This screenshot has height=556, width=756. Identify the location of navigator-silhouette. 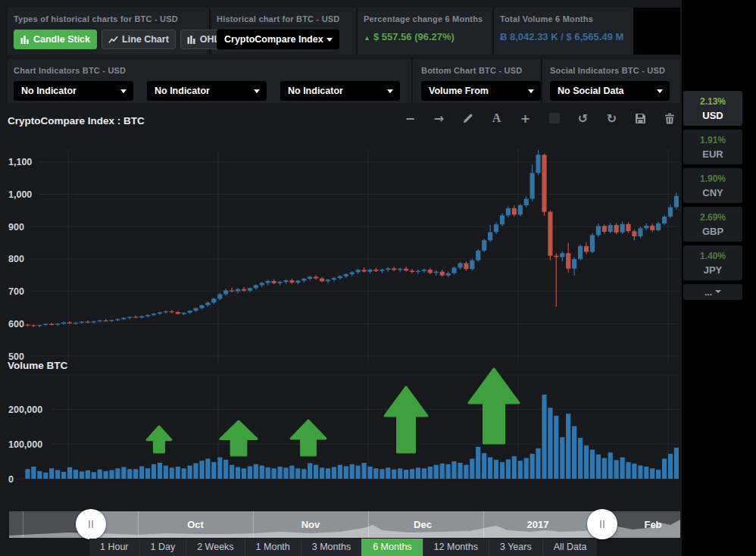
(345, 524).